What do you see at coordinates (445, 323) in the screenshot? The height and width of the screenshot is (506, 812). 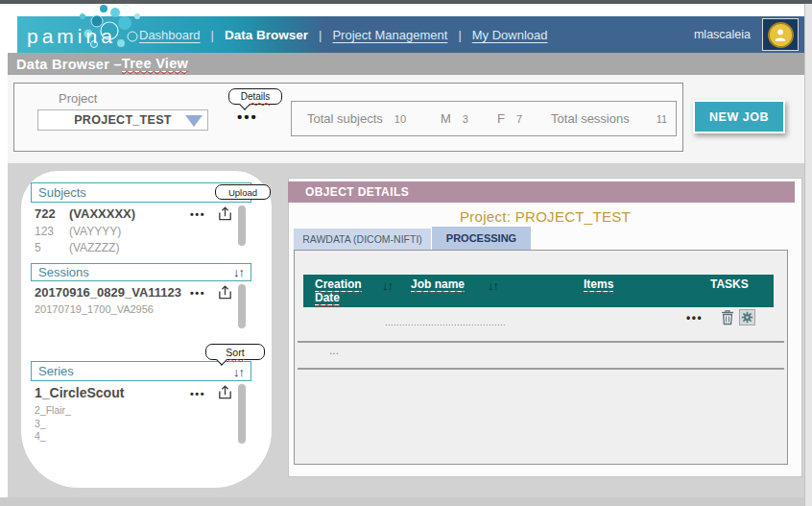 I see `job-row-placeholder: ........................................…` at bounding box center [445, 323].